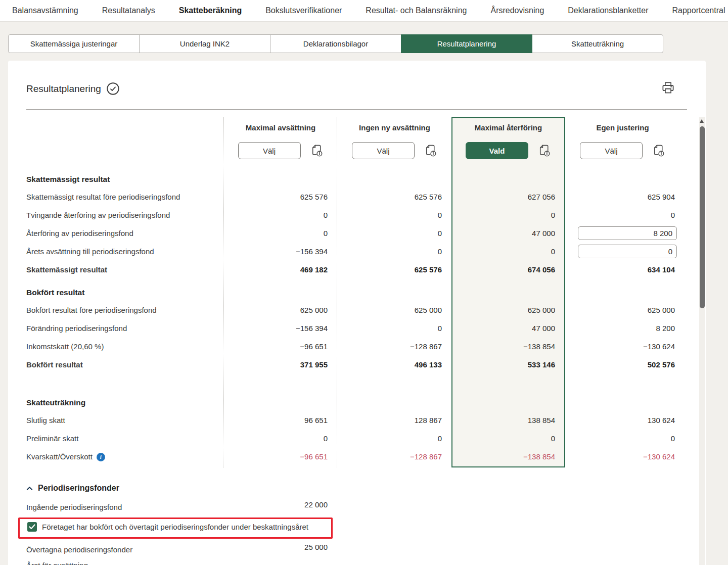  What do you see at coordinates (509, 420) in the screenshot?
I see `cell-value: 138 854` at bounding box center [509, 420].